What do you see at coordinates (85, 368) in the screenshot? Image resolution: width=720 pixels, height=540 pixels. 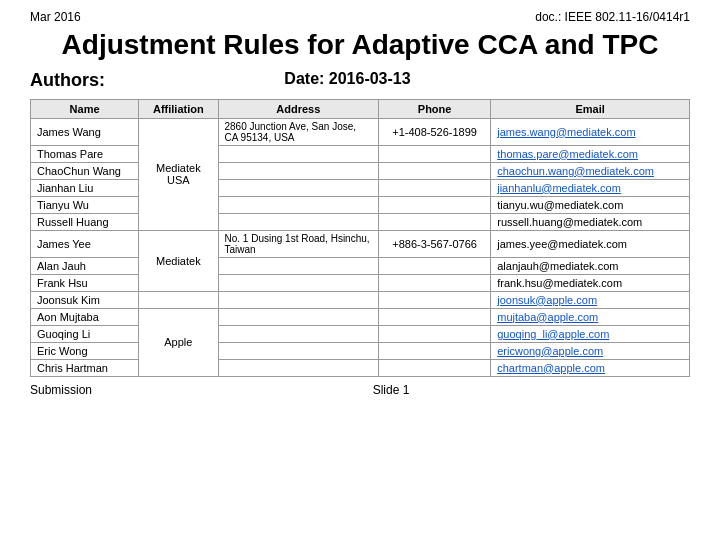 I see `cell-name: Chris Hartman` at bounding box center [85, 368].